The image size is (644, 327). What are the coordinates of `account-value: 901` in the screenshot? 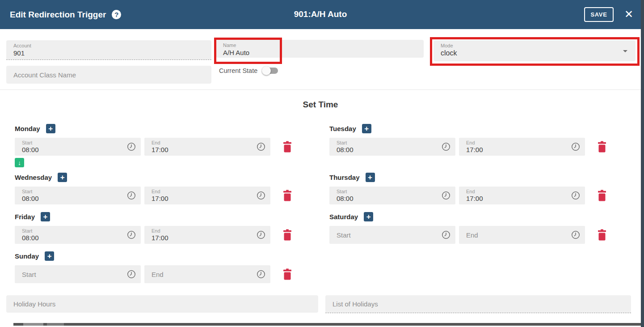 It's located at (109, 53).